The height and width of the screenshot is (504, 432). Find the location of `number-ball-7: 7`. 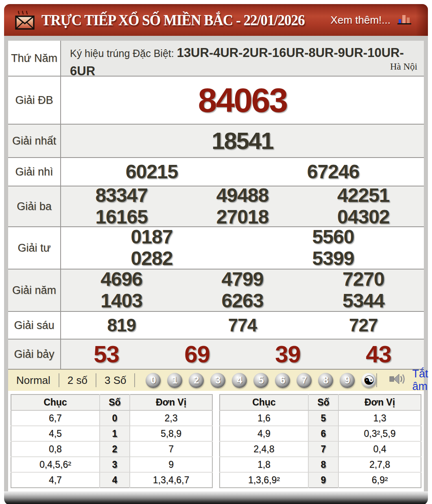

number-ball-7: 7 is located at coordinates (304, 380).